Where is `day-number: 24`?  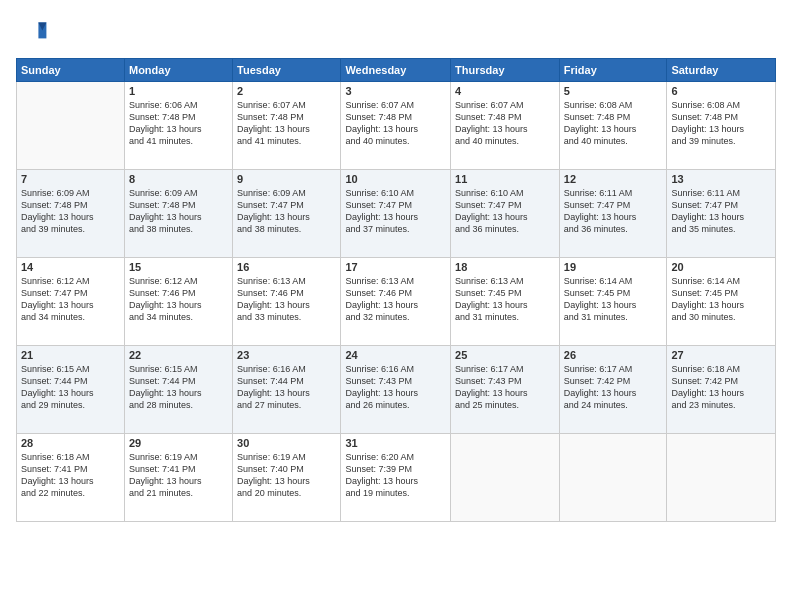
day-number: 24 is located at coordinates (396, 355).